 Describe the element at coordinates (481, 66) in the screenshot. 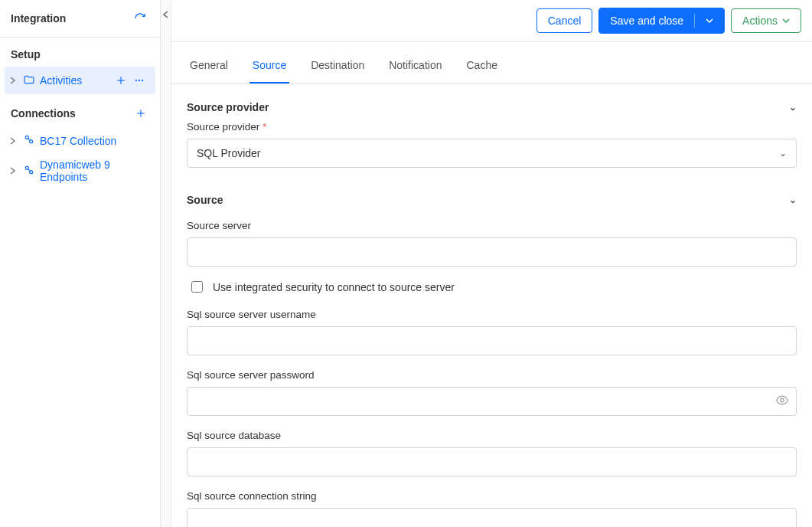

I see `tab-cache: Cache` at that location.